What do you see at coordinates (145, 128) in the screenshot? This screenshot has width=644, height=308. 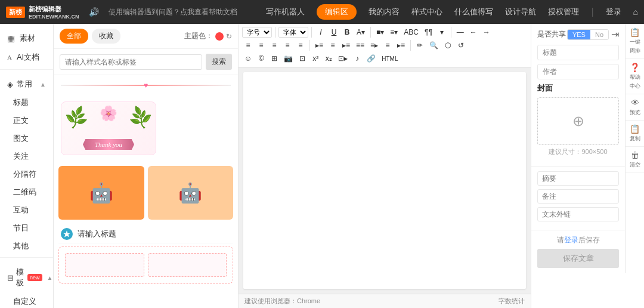 I see `thank-you-card: 🌿 🌿 🌸 Thank you` at bounding box center [145, 128].